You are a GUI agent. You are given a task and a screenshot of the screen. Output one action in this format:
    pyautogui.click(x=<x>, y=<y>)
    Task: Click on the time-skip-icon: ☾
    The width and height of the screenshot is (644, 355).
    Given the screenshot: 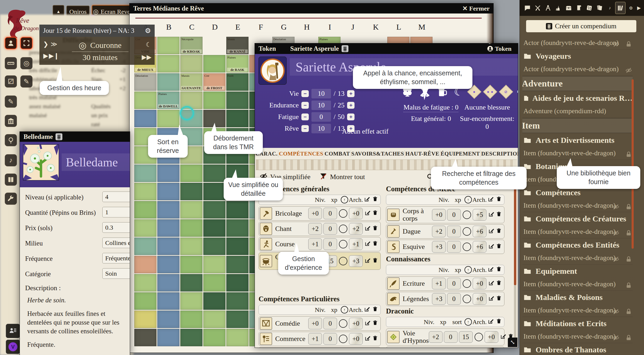 What is the action you would take?
    pyautogui.click(x=149, y=45)
    